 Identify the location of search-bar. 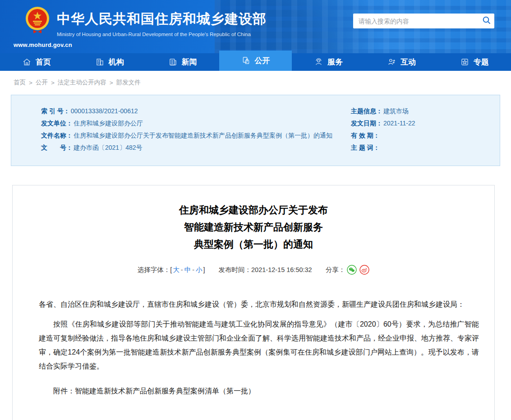
(424, 21).